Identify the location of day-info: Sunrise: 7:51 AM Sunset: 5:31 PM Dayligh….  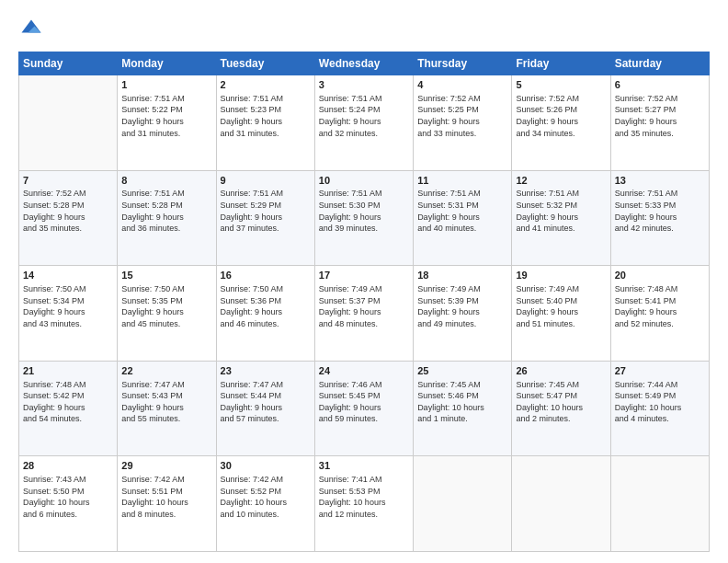
(462, 211).